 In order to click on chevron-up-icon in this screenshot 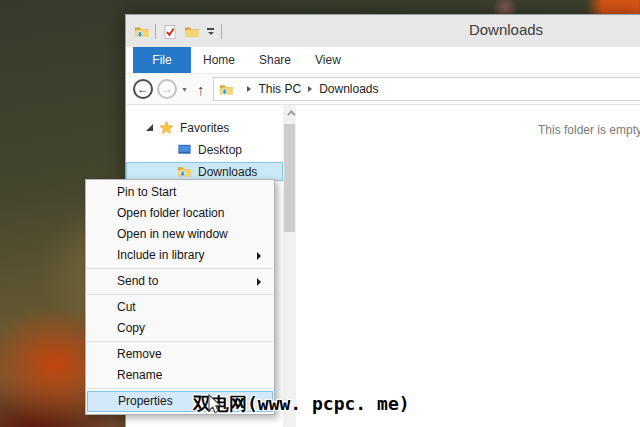, I will do `click(291, 114)`.